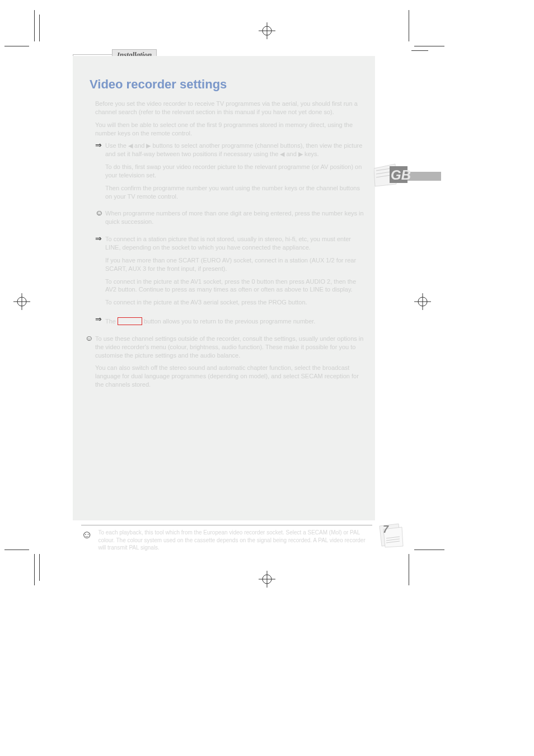 This screenshot has height=756, width=534. I want to click on gb-label: GB, so click(401, 175).